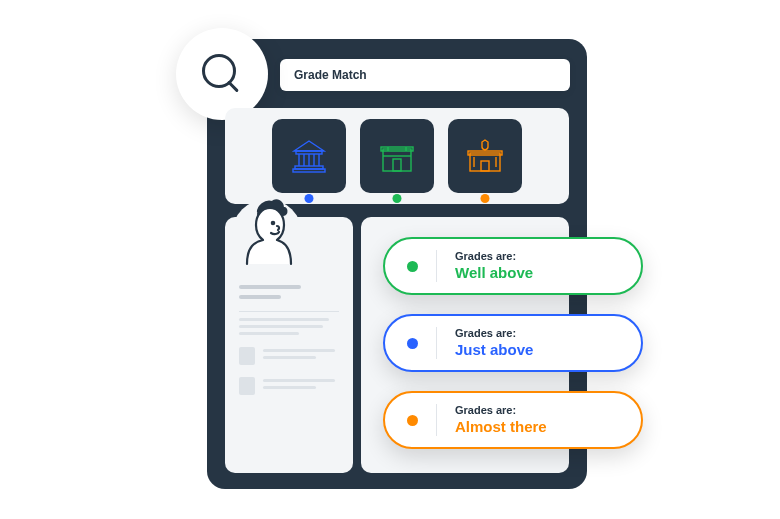 The height and width of the screenshot is (519, 780). I want to click on columns-building-icon, so click(309, 156).